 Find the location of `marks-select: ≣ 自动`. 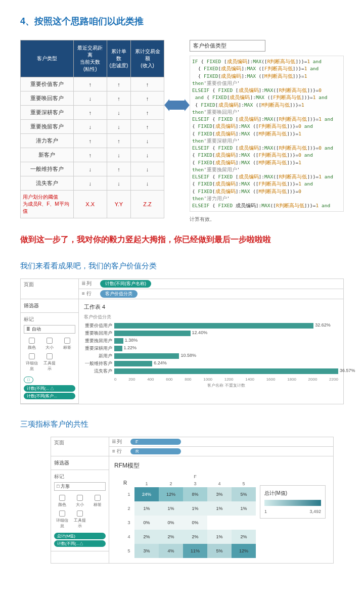

marks-select: ≣ 自动 is located at coordinates (50, 330).